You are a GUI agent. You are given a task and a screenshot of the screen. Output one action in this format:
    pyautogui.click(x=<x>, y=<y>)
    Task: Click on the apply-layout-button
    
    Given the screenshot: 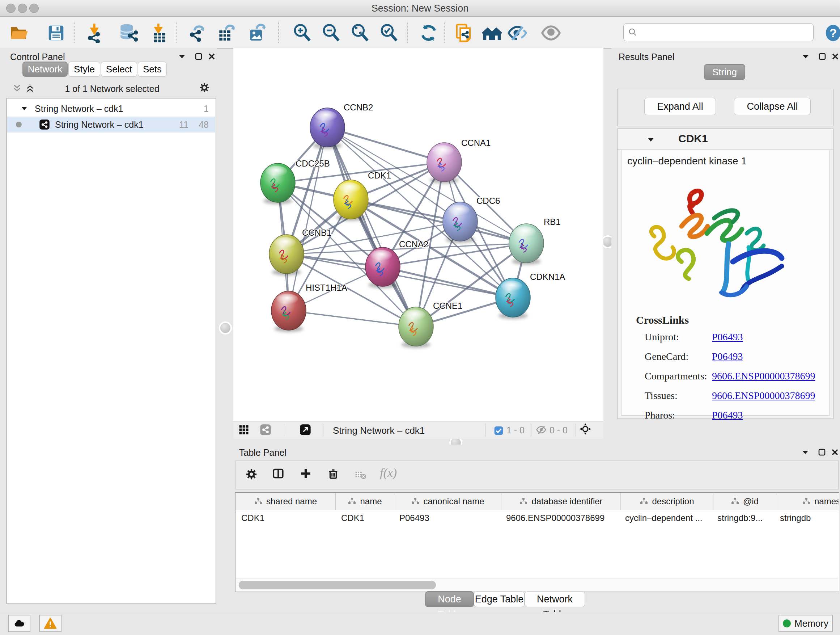 What is the action you would take?
    pyautogui.click(x=428, y=33)
    